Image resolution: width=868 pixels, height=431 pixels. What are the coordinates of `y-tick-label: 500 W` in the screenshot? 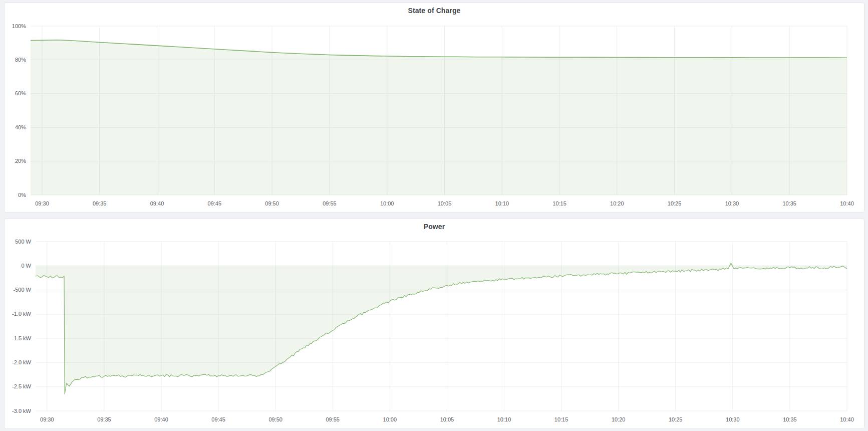 It's located at (23, 242).